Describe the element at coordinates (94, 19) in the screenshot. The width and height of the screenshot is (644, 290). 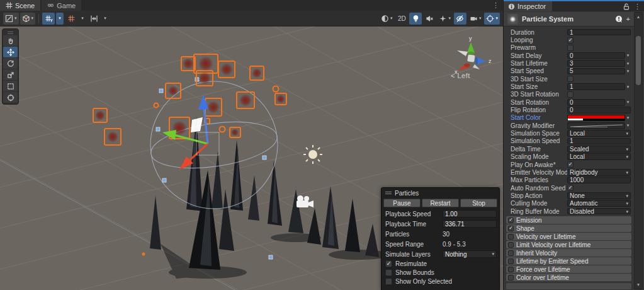
I see `snap-increment-button` at that location.